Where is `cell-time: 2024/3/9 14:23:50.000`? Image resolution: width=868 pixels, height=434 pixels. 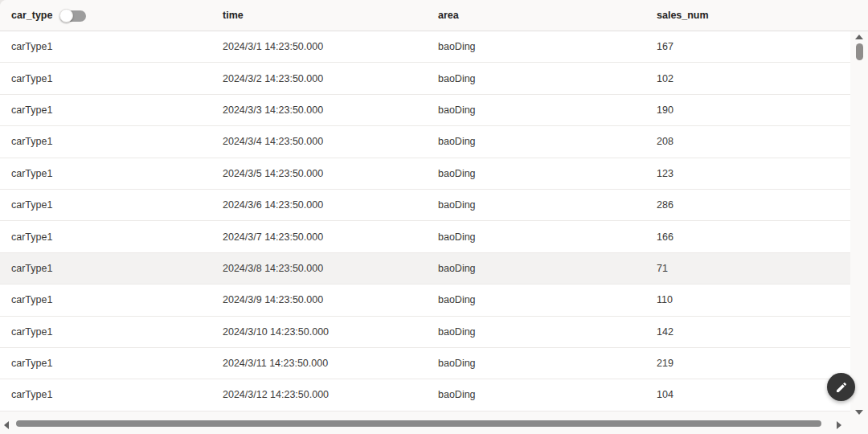
cell-time: 2024/3/9 14:23:50.000 is located at coordinates (319, 300).